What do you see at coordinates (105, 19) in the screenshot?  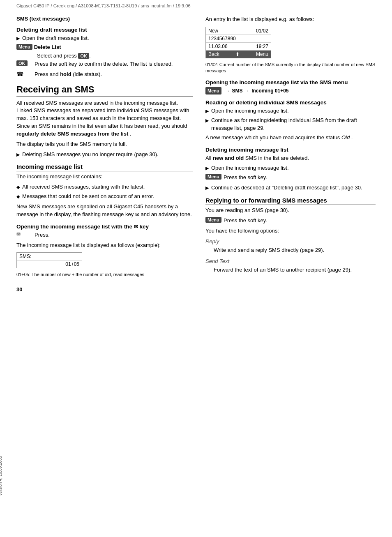 I see `top-section-label: SMS (text messages)` at bounding box center [105, 19].